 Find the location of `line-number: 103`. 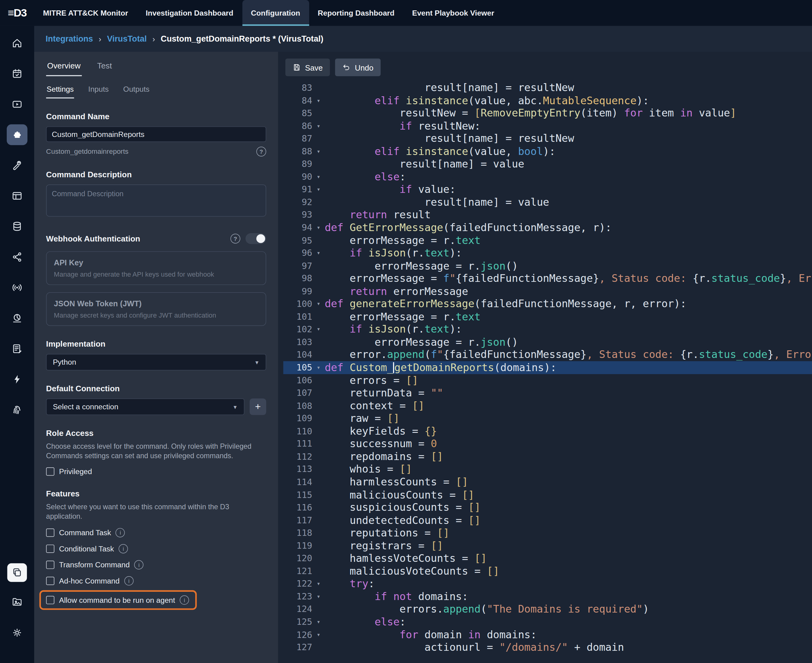

line-number: 103 is located at coordinates (298, 342).